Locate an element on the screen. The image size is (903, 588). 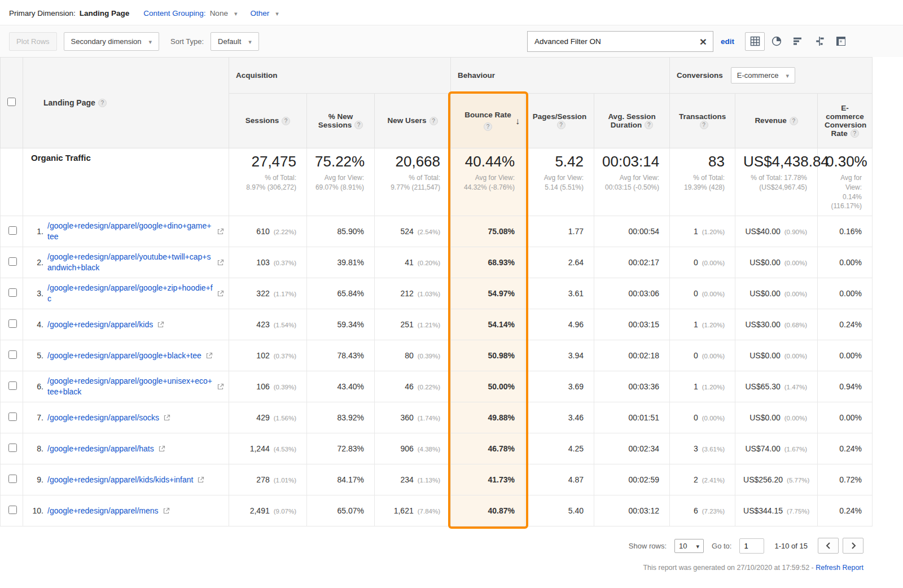
sort-descending-icon is located at coordinates (518, 121).